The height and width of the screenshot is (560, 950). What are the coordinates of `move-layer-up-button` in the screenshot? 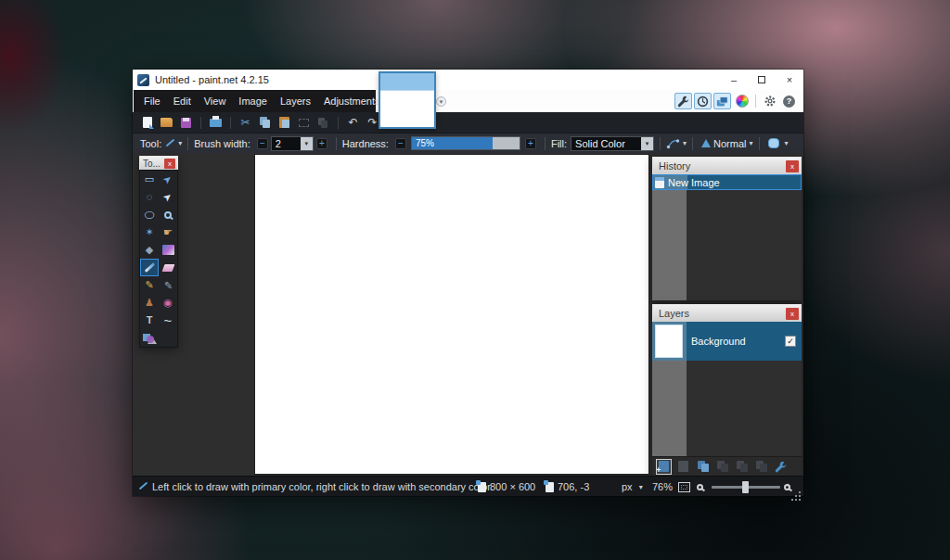 It's located at (742, 467).